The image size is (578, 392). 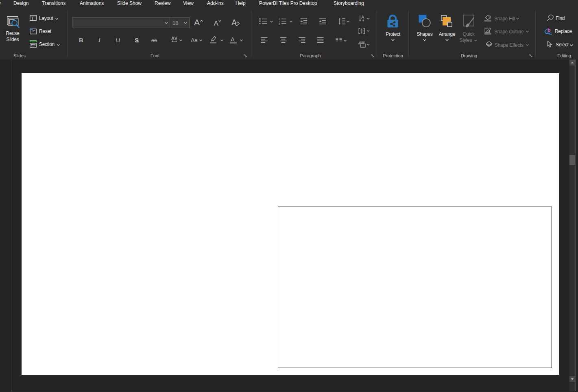 What do you see at coordinates (279, 24) in the screenshot?
I see `svg-text: 3` at bounding box center [279, 24].